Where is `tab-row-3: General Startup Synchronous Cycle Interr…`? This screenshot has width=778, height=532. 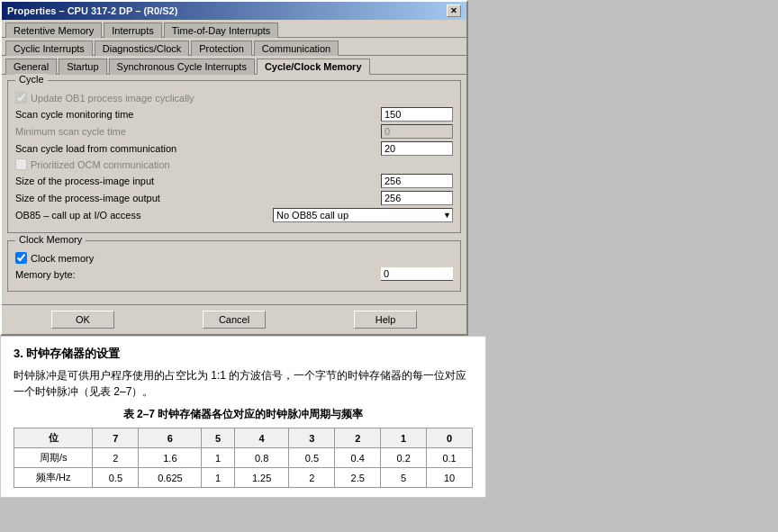
tab-row-3: General Startup Synchronous Cycle Interr… is located at coordinates (234, 65).